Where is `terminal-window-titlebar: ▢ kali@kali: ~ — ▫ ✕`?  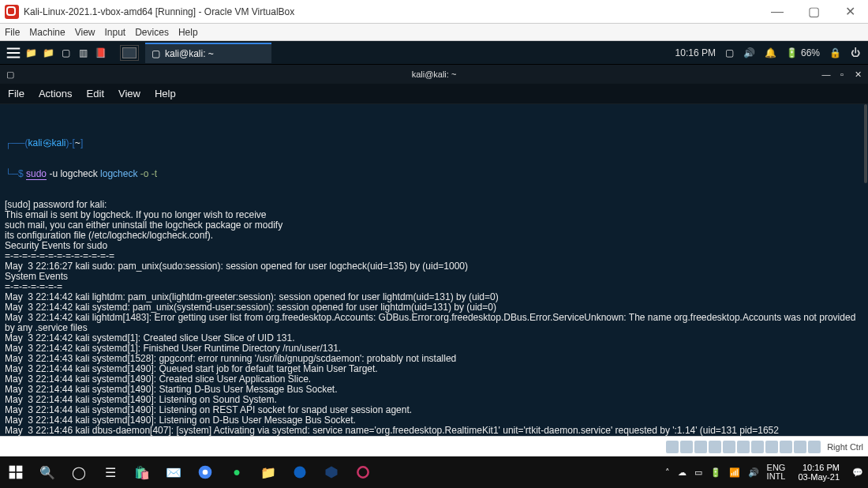 terminal-window-titlebar: ▢ kali@kali: ~ — ▫ ✕ is located at coordinates (434, 74).